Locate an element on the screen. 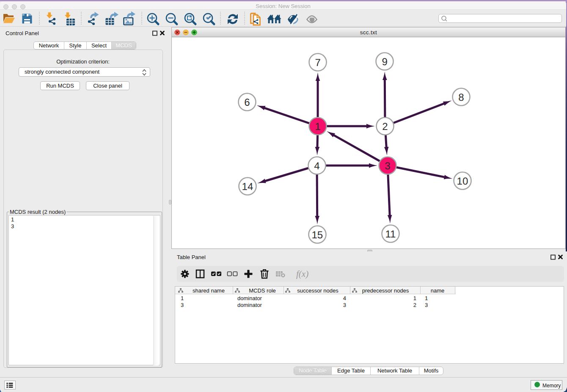  svg-text: 3 is located at coordinates (388, 166).